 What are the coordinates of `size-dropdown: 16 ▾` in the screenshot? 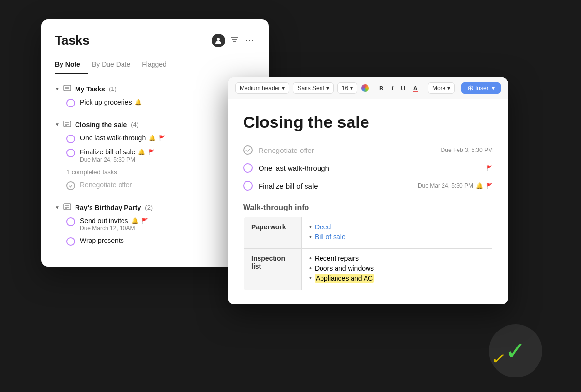 It's located at (348, 88).